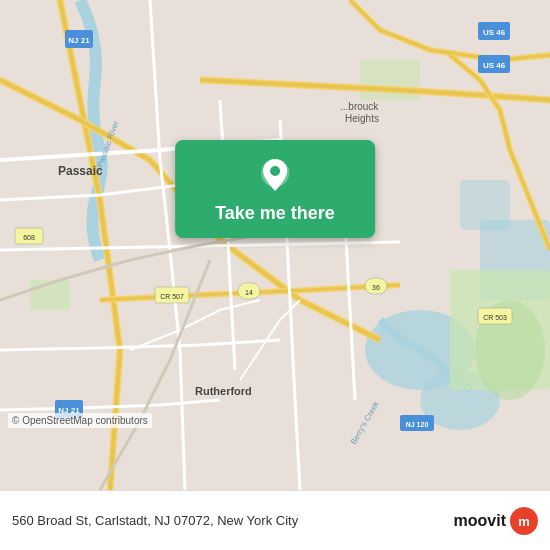  What do you see at coordinates (376, 288) in the screenshot?
I see `svg-text: 36` at bounding box center [376, 288].